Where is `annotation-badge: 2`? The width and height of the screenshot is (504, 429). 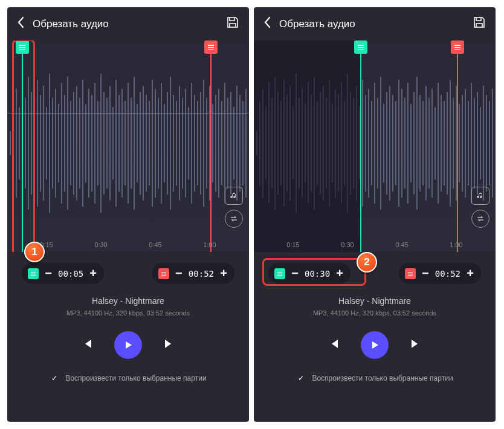 annotation-badge: 2 is located at coordinates (367, 262).